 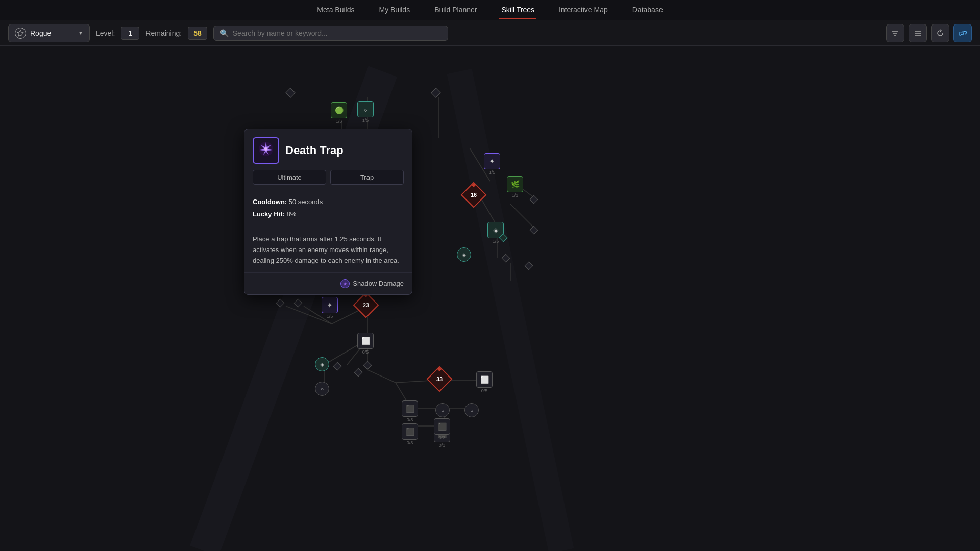 What do you see at coordinates (266, 151) in the screenshot?
I see `skill-icon-inner` at bounding box center [266, 151].